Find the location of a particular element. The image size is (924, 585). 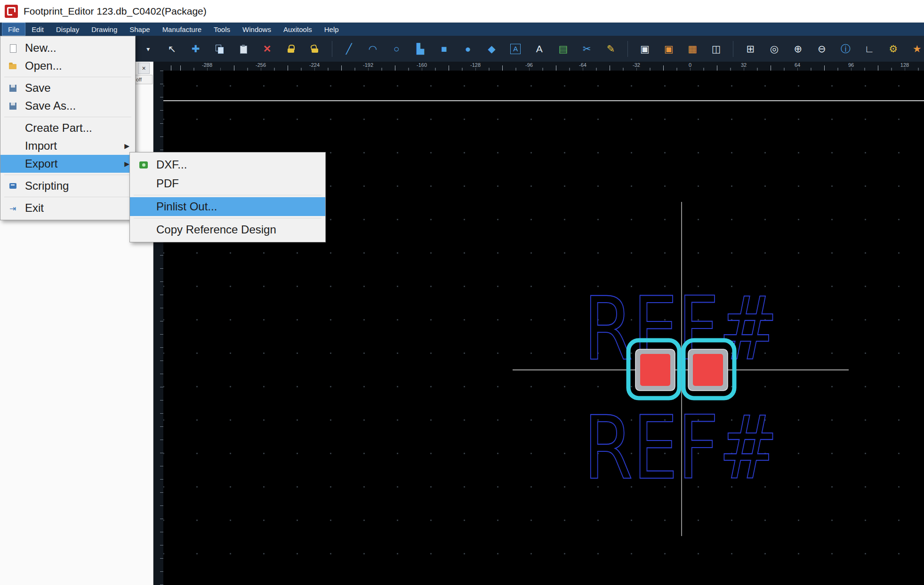

array-tool-icon: ▦ is located at coordinates (692, 49).